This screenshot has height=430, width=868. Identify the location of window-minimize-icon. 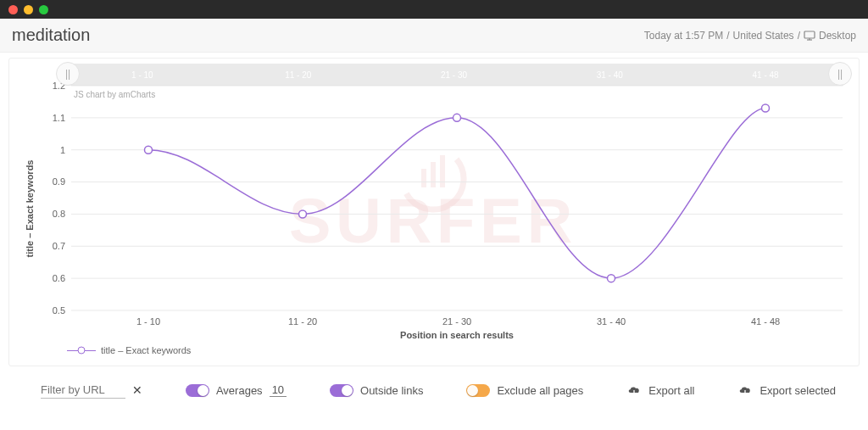
(29, 10).